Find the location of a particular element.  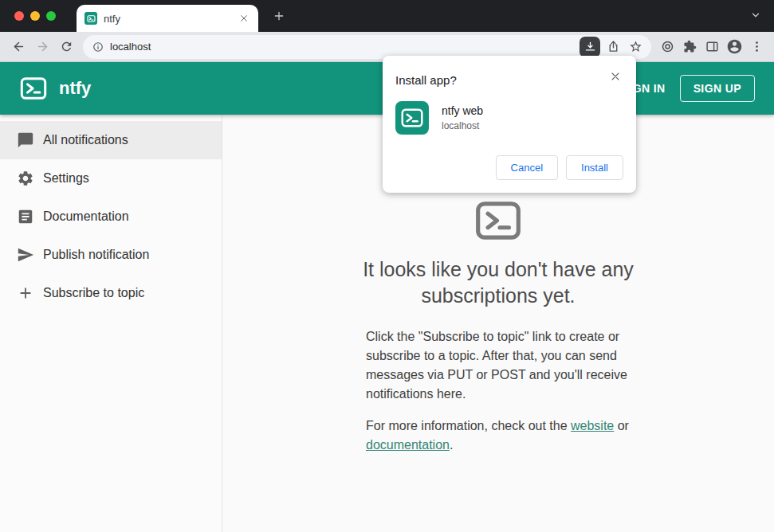

site-info-icon is located at coordinates (98, 47).